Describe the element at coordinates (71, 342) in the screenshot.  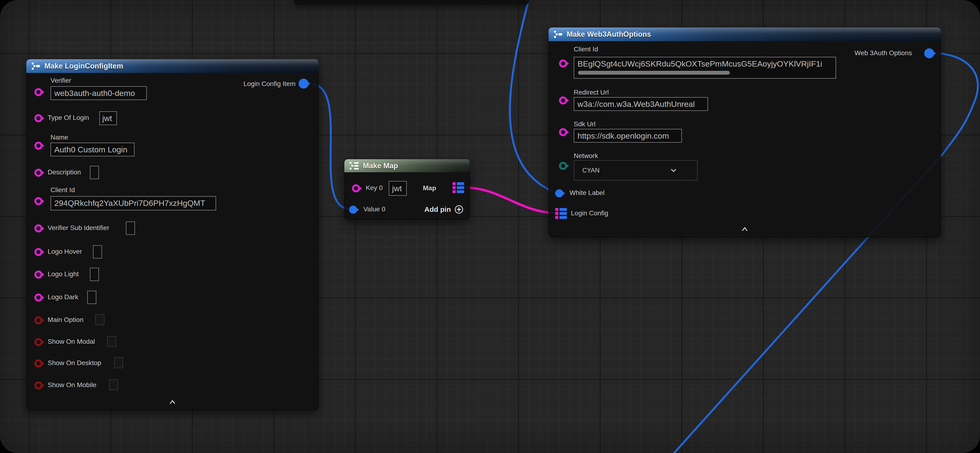
I see `pin-label-show-on-modal: Show On Modal` at that location.